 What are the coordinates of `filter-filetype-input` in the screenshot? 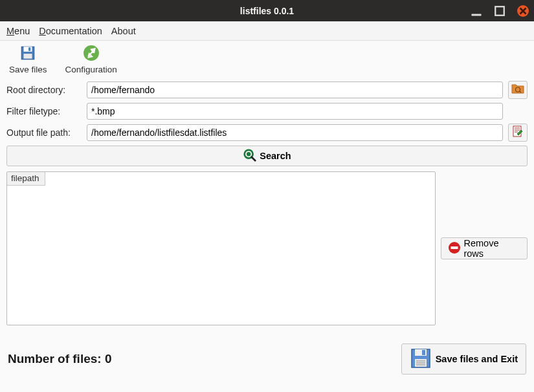 It's located at (295, 111).